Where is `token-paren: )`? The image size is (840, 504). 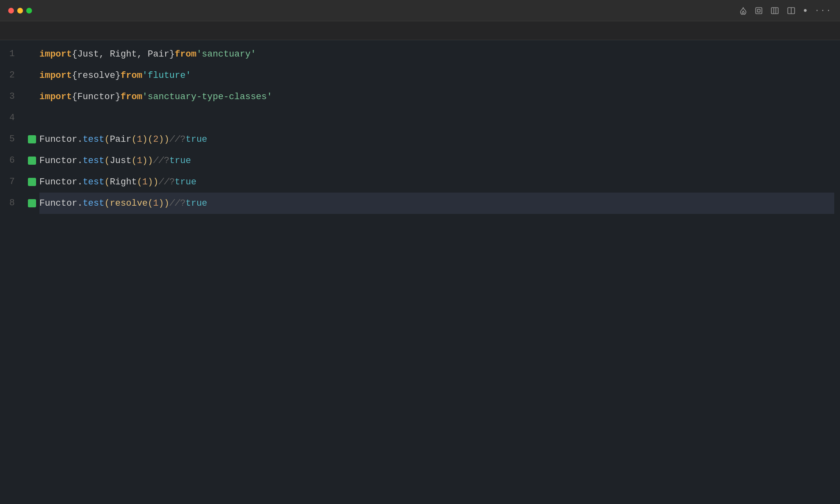 token-paren: ) is located at coordinates (145, 139).